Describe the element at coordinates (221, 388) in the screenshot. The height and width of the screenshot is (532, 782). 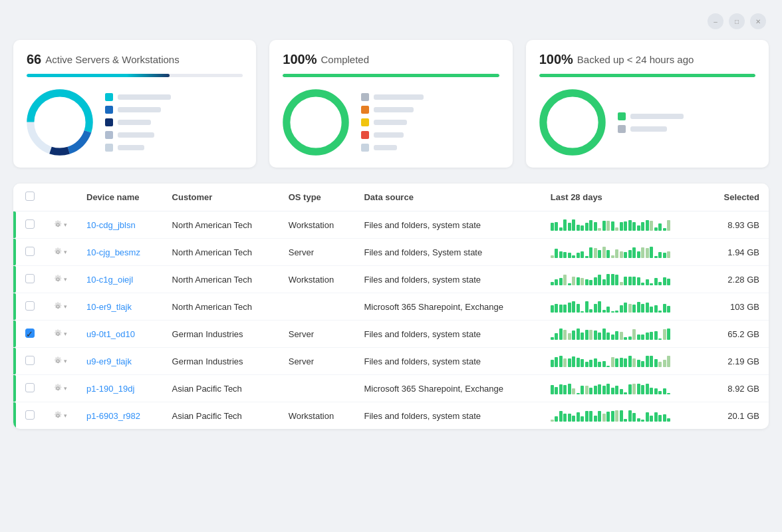
I see `cell-customer: Asian Pacific Tech` at that location.